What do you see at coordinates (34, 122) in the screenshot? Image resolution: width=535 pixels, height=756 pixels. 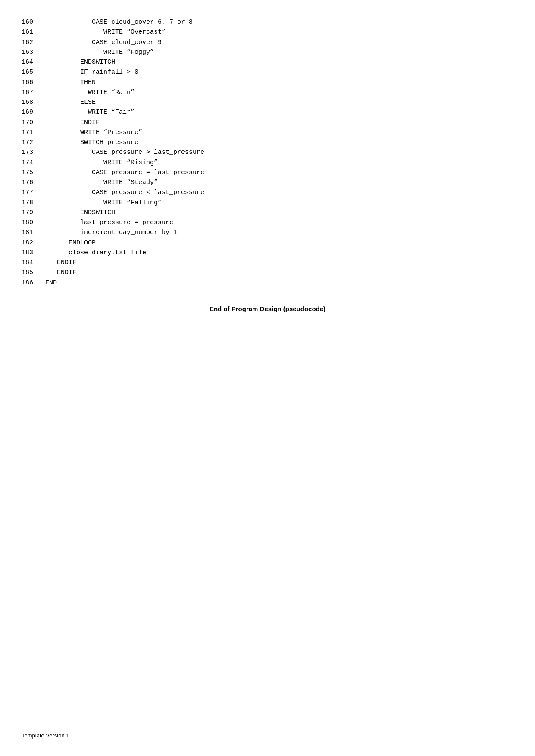 I see `line-number: 170` at bounding box center [34, 122].